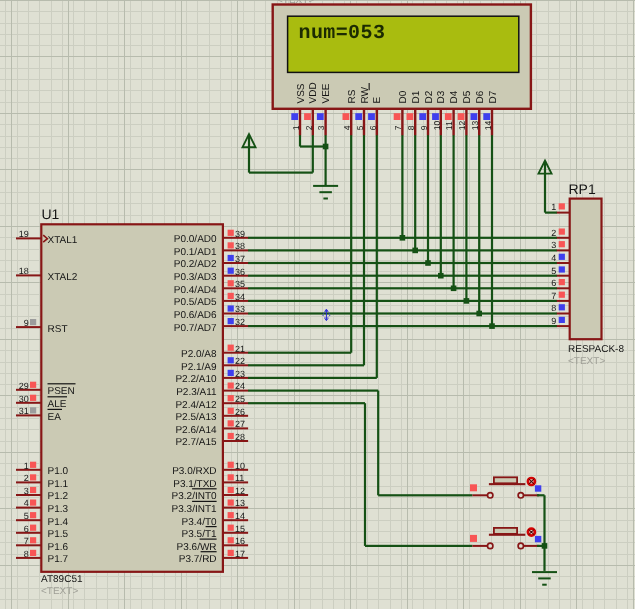  What do you see at coordinates (240, 399) in the screenshot?
I see `svg-text: 25` at bounding box center [240, 399].